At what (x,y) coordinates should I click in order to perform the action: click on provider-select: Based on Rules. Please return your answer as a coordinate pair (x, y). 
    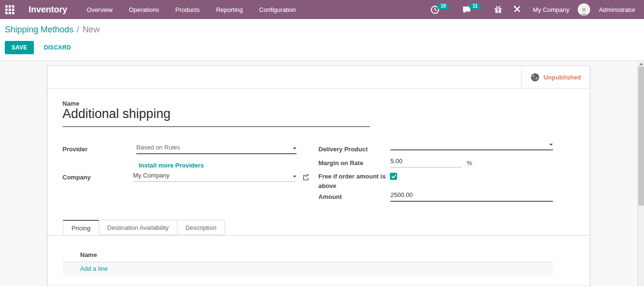
    Looking at the image, I should click on (216, 149).